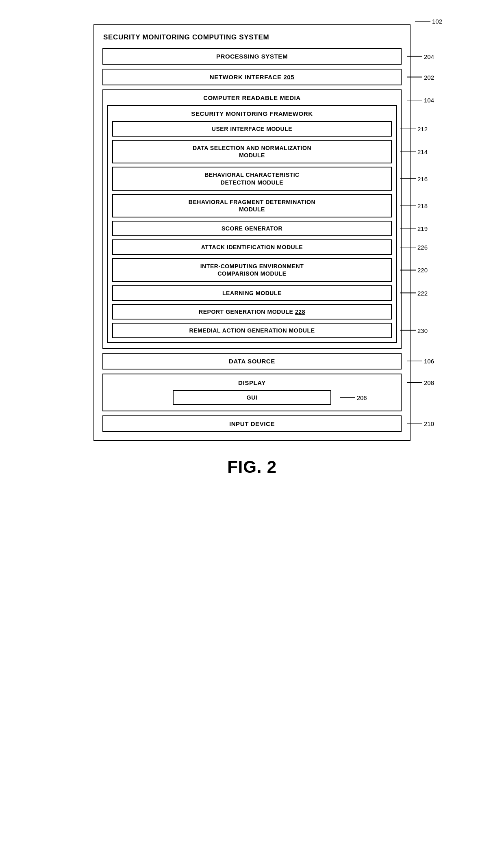  What do you see at coordinates (252, 361) in the screenshot?
I see `data-source-box: DATA SOURCE` at bounding box center [252, 361].